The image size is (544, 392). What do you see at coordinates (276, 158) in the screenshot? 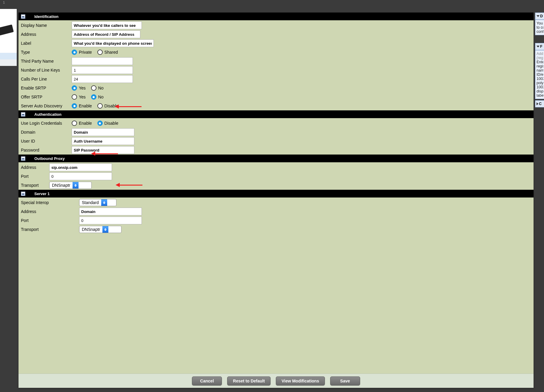
I see `section-header-outbound-proxy: Outbound Proxy` at bounding box center [276, 158].